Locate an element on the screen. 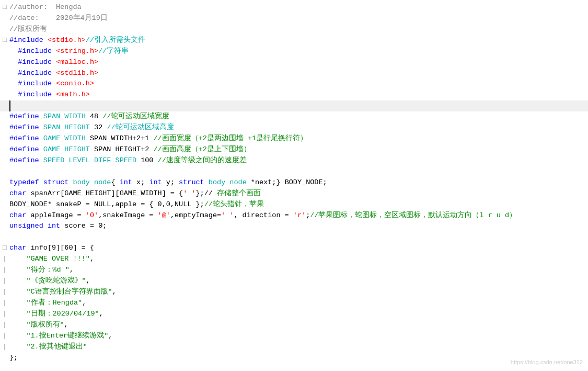  code-32: "2.按其他键退出" is located at coordinates (299, 347).